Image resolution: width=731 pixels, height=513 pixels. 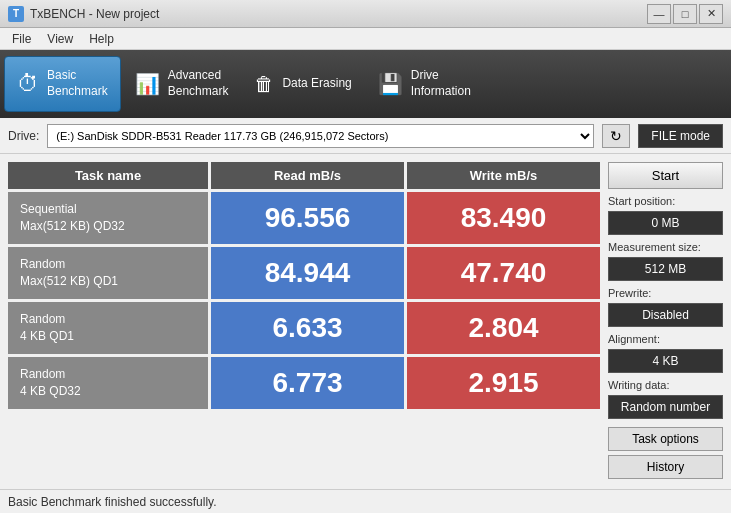 What do you see at coordinates (666, 322) in the screenshot?
I see `right-panel: Start Start position: 0 MB Measurement s…` at bounding box center [666, 322].